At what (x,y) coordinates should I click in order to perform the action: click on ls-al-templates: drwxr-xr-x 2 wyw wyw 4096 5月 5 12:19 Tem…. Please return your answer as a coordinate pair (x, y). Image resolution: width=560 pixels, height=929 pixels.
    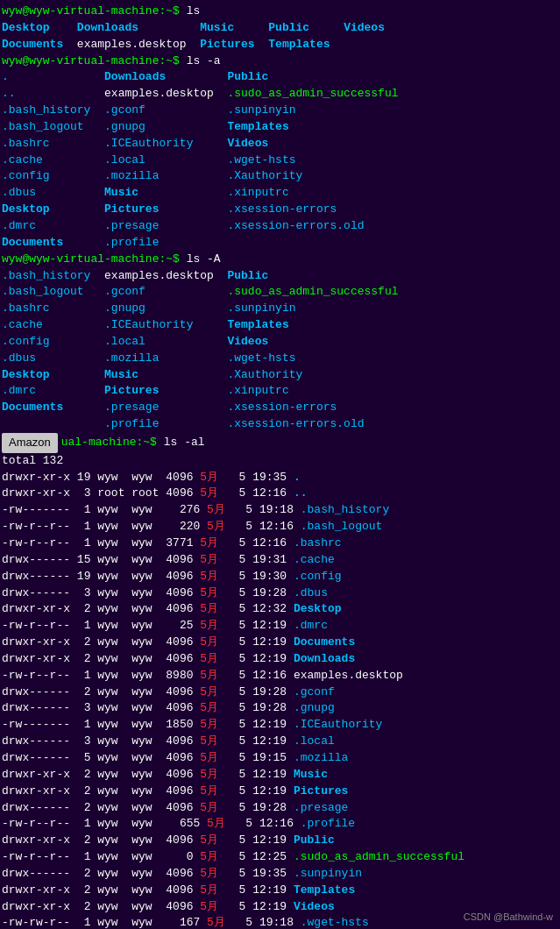
    Looking at the image, I should click on (280, 890).